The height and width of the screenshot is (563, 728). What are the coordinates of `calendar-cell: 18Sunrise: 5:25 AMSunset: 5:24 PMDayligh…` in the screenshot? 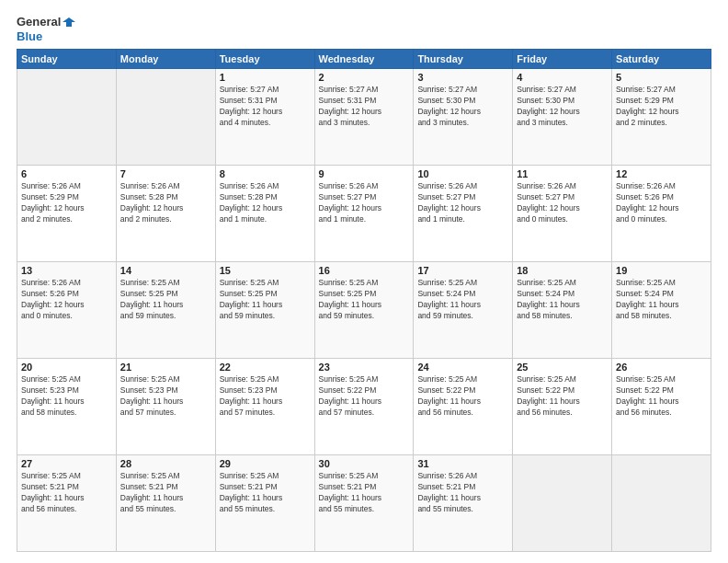 It's located at (563, 311).